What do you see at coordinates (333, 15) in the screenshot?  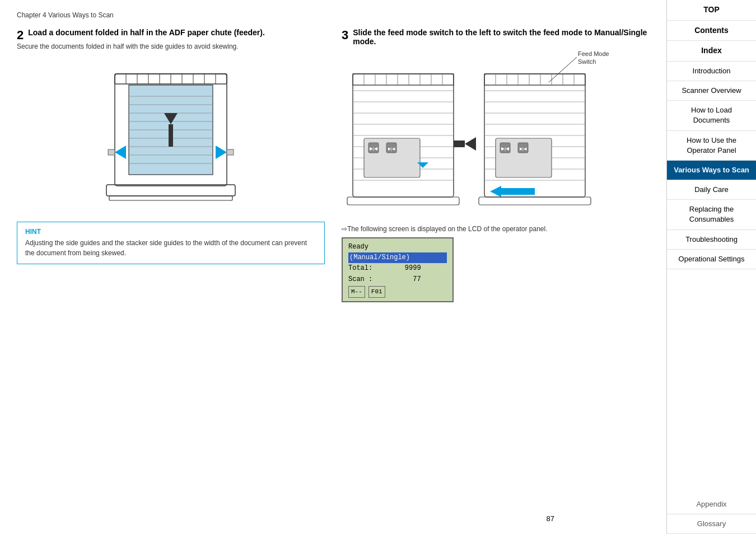 I see `breadcrumb: Chapter 4 Various Ways to Scan` at bounding box center [333, 15].